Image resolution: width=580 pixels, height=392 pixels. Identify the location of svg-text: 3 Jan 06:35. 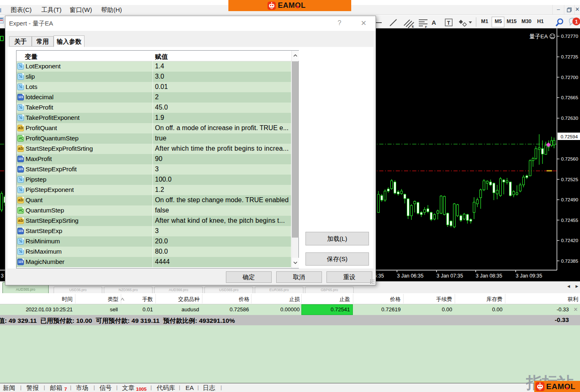
(410, 276).